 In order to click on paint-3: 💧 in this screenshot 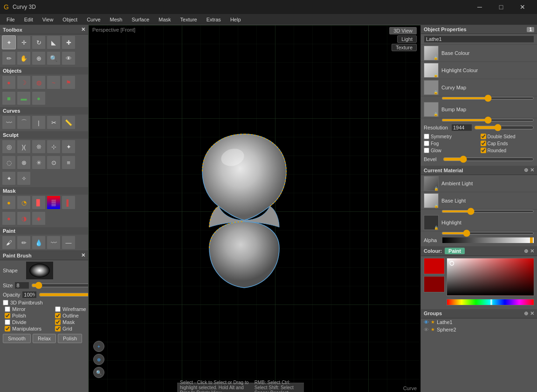, I will do `click(39, 243)`.